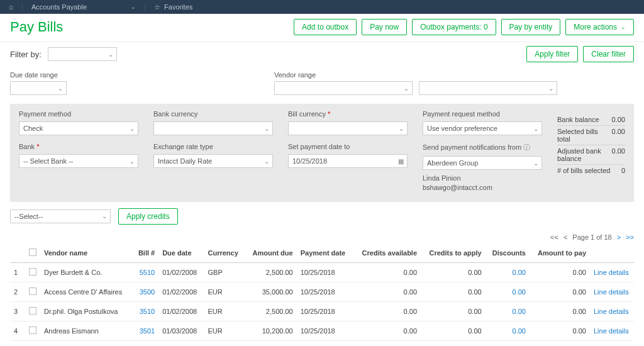  Describe the element at coordinates (87, 272) in the screenshot. I see `vendor-cell: Dyer Burdett & Co.` at that location.